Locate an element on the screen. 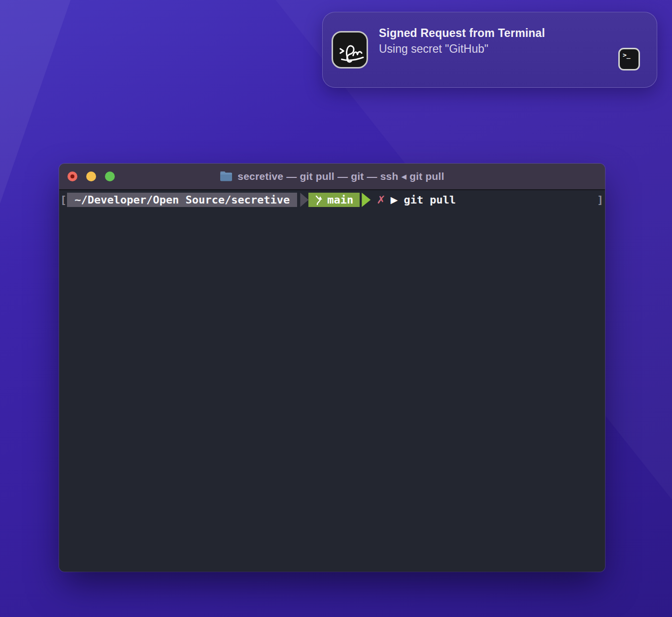  notification-subtitle: Using secret "GitHub" is located at coordinates (491, 49).